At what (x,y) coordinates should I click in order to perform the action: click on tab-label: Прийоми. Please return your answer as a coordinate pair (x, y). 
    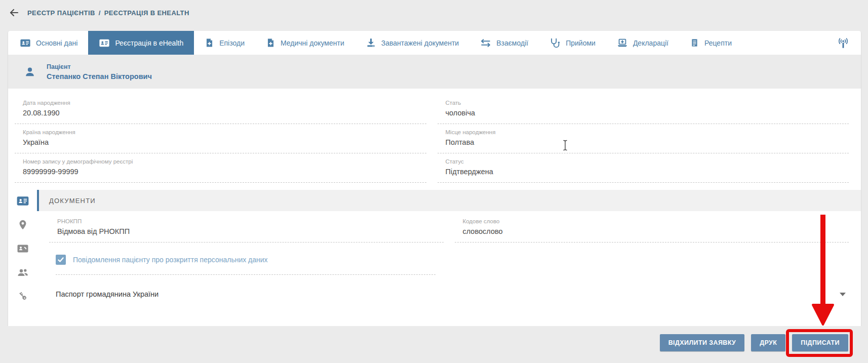
    Looking at the image, I should click on (580, 43).